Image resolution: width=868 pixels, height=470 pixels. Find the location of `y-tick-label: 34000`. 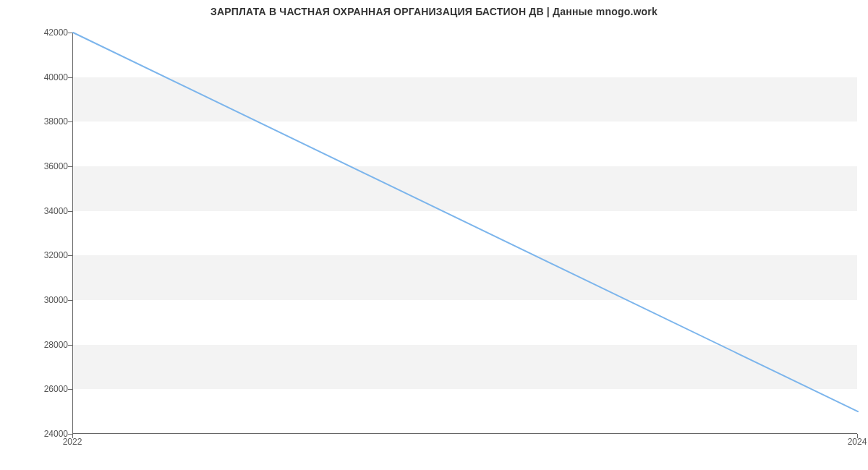

y-tick-label: 34000 is located at coordinates (39, 211).